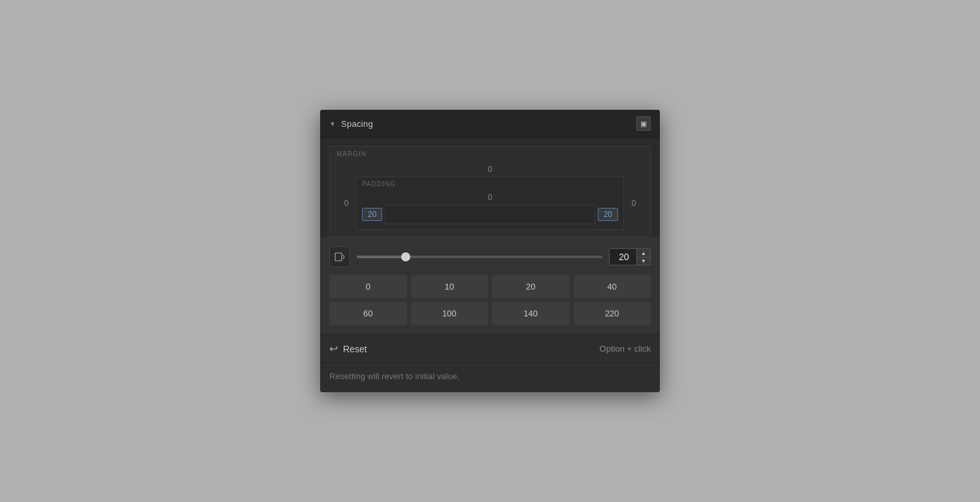  Describe the element at coordinates (379, 184) in the screenshot. I see `padding-label: PADDING` at that location.